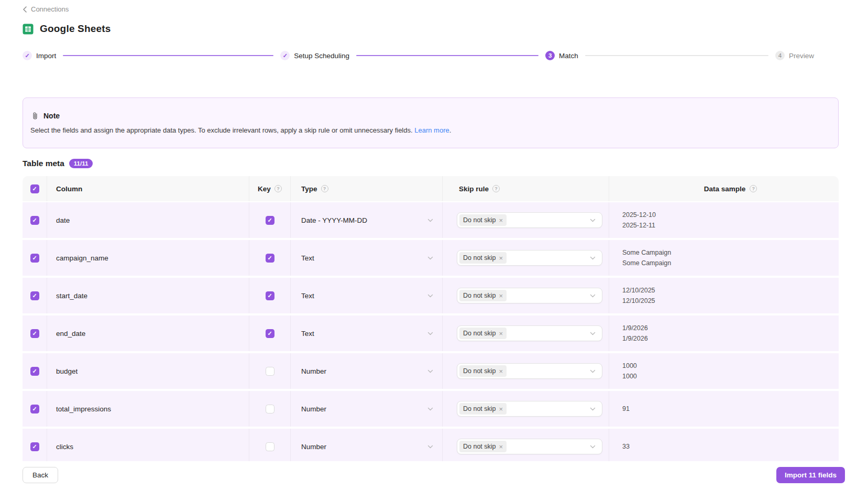  What do you see at coordinates (431, 221) in the screenshot?
I see `table-row: ✓ date ✓ Date - YYYY-MM-DD Do not skip ×` at bounding box center [431, 221].